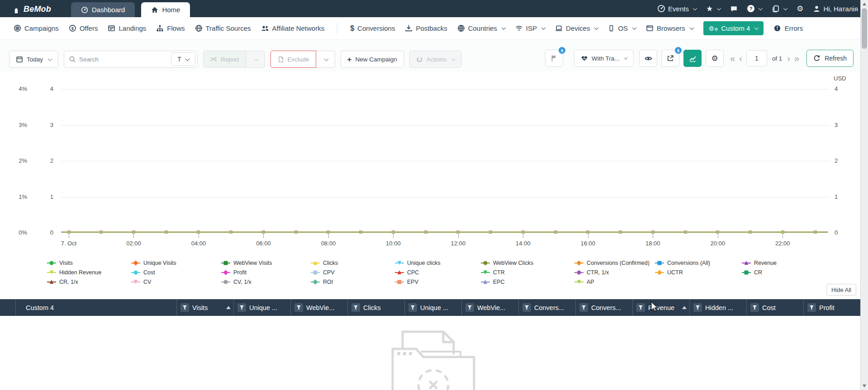 This screenshot has width=868, height=390. What do you see at coordinates (615, 272) in the screenshot?
I see `legend-item: CTR, 1/x` at bounding box center [615, 272].